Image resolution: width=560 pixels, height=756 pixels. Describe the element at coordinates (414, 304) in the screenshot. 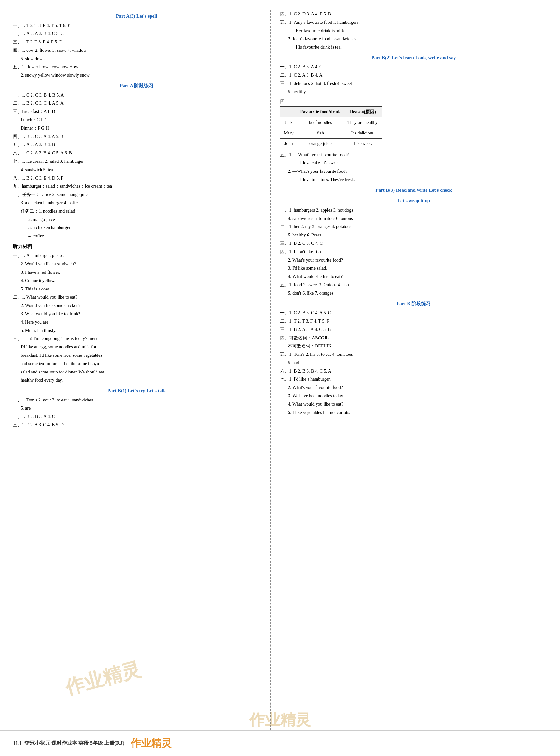

I see `section4-title-right: Part B 阶段练习` at that location.